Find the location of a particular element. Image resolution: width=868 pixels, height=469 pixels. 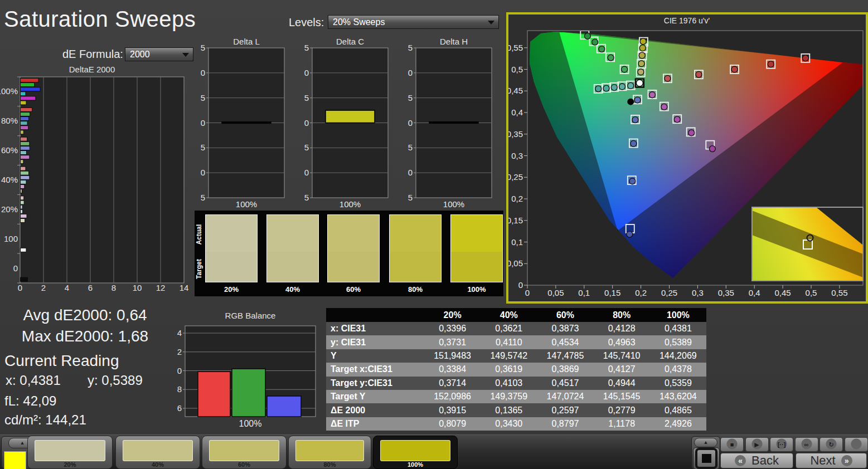

patch-button-label: 20% is located at coordinates (70, 465).